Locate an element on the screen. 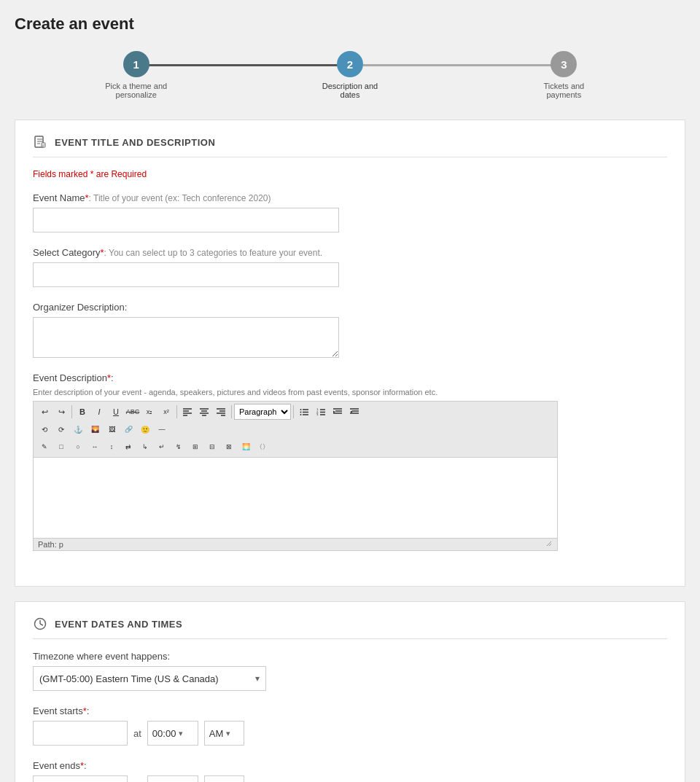 The width and height of the screenshot is (700, 782). clock-icon is located at coordinates (40, 624).